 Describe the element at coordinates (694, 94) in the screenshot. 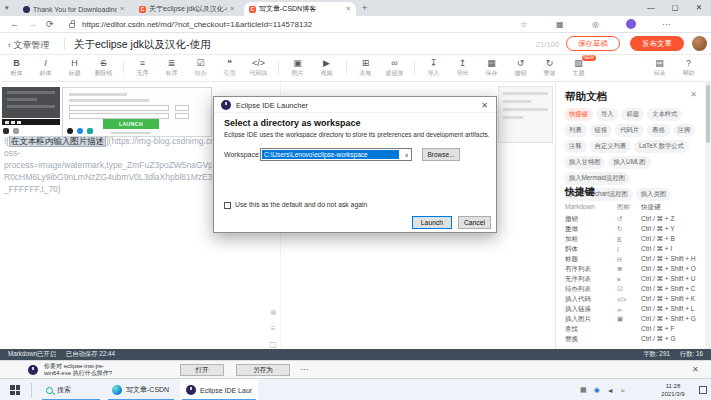

I see `help-close-icon: ✕` at that location.